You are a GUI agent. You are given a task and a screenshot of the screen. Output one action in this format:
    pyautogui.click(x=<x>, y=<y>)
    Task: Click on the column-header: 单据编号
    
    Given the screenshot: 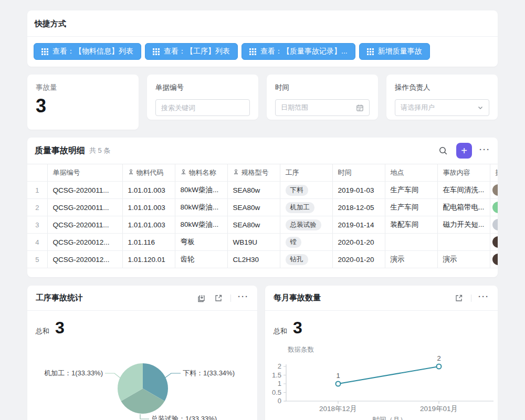 What is the action you would take?
    pyautogui.click(x=85, y=173)
    